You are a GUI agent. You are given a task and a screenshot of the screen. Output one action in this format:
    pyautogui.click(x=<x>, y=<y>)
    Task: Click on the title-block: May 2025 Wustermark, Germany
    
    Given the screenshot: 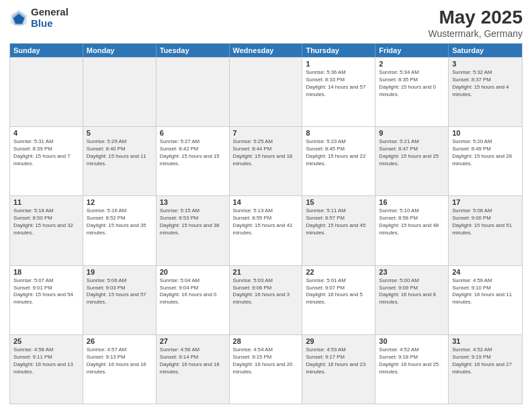 What is the action you would take?
    pyautogui.click(x=476, y=23)
    